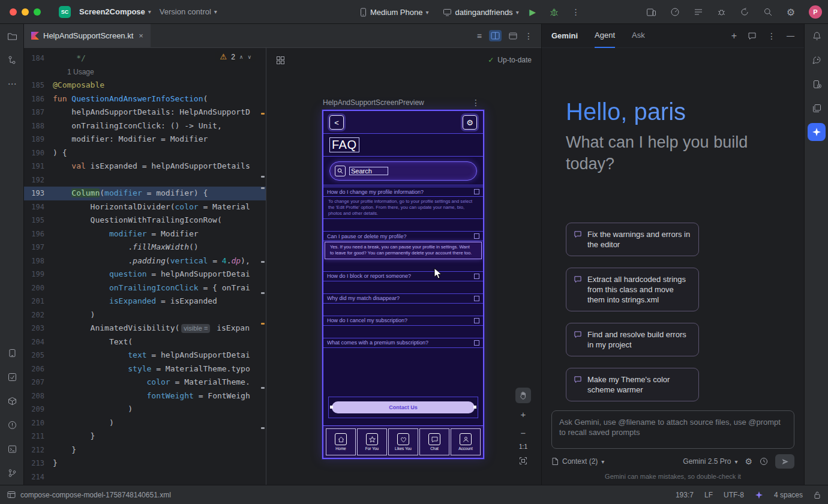  Describe the element at coordinates (145, 370) in the screenshot. I see `code-line: 206 style = MaterialTheme.typo` at that location.